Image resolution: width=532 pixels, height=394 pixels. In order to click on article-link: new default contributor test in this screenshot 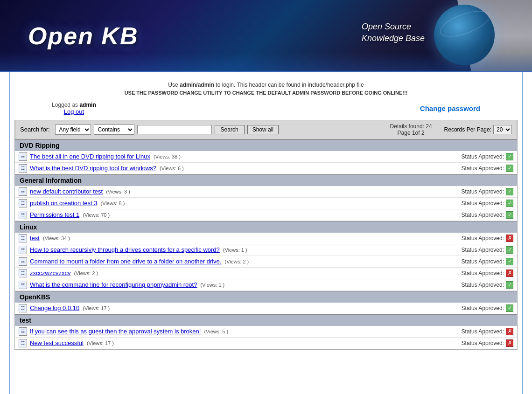, I will do `click(66, 191)`.